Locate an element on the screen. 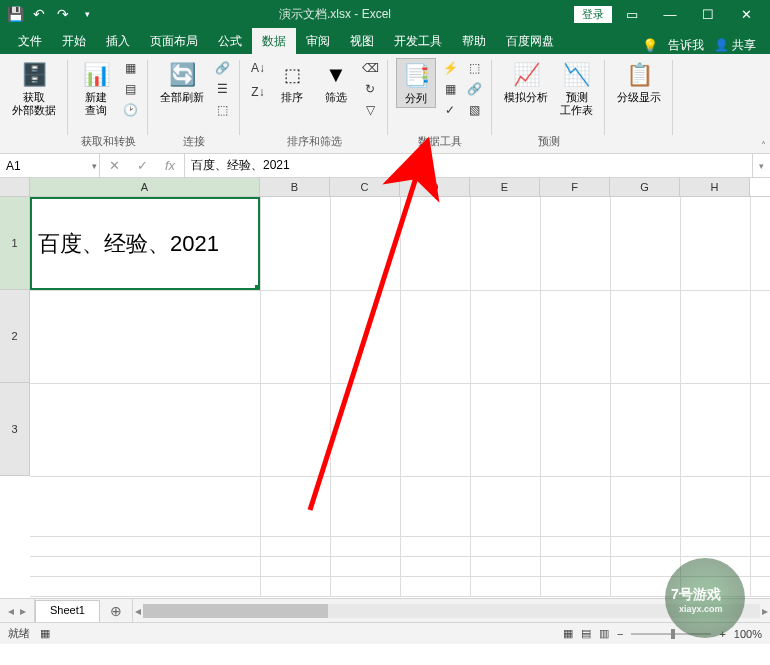 The image size is (770, 665). formula-input: 百度、经验、2021 is located at coordinates (468, 166).